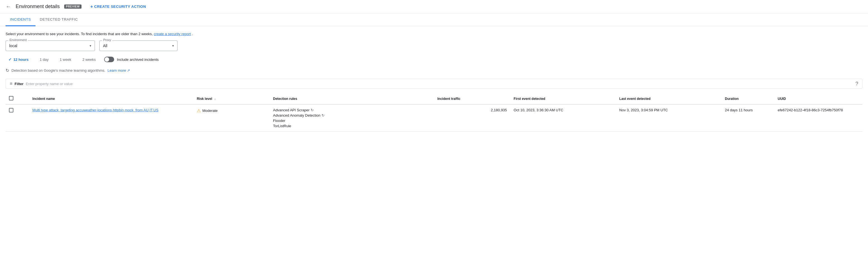  What do you see at coordinates (748, 118) in the screenshot?
I see `td-duration: 24 days 11 hours` at bounding box center [748, 118].